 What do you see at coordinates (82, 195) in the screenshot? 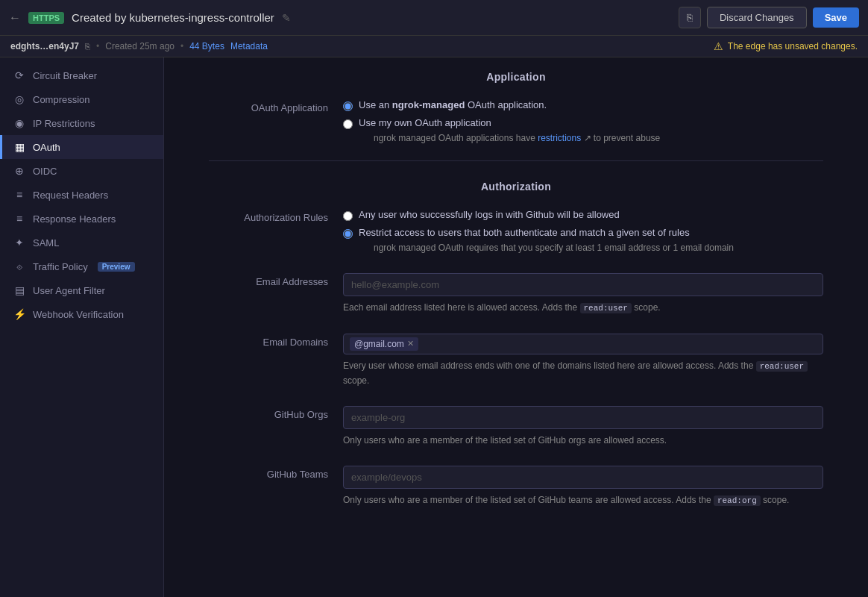
I see `sidebar-item-request-headers: ≡ Request Headers` at bounding box center [82, 195].